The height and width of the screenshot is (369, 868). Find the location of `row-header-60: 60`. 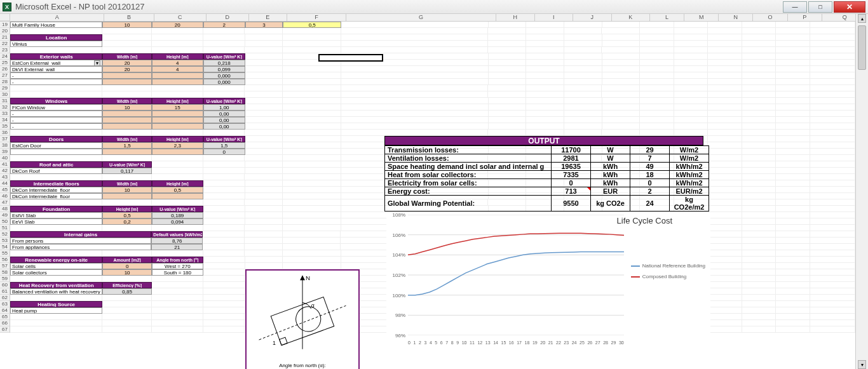

row-header-60: 60 is located at coordinates (5, 285).